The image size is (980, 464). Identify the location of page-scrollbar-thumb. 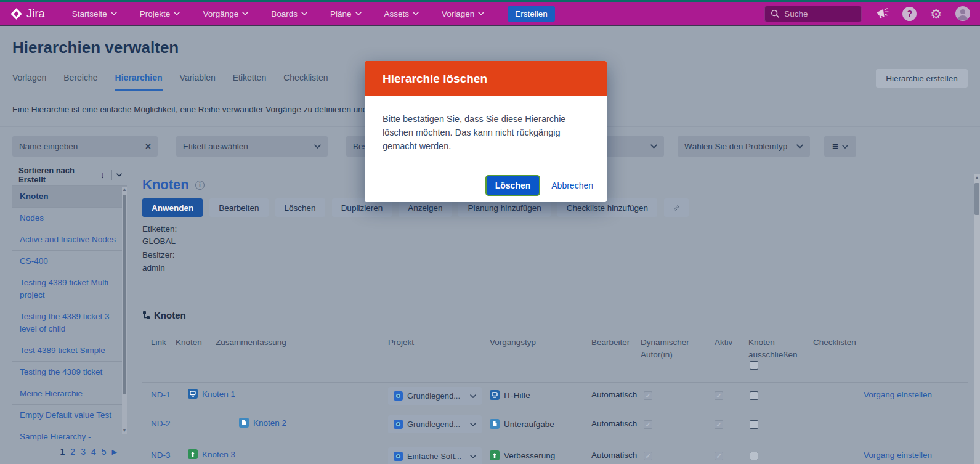
(977, 199).